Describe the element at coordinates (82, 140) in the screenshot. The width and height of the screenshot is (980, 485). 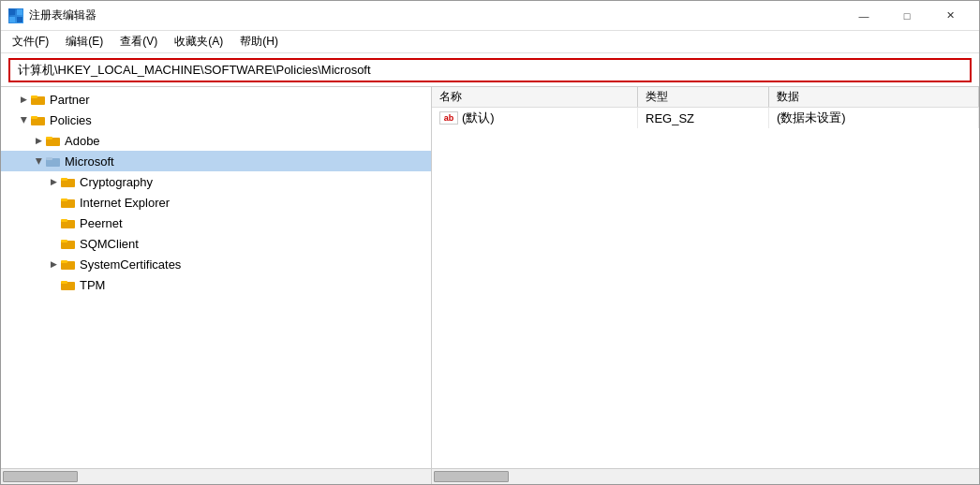
I see `tree-label-adobe: Adobe` at that location.